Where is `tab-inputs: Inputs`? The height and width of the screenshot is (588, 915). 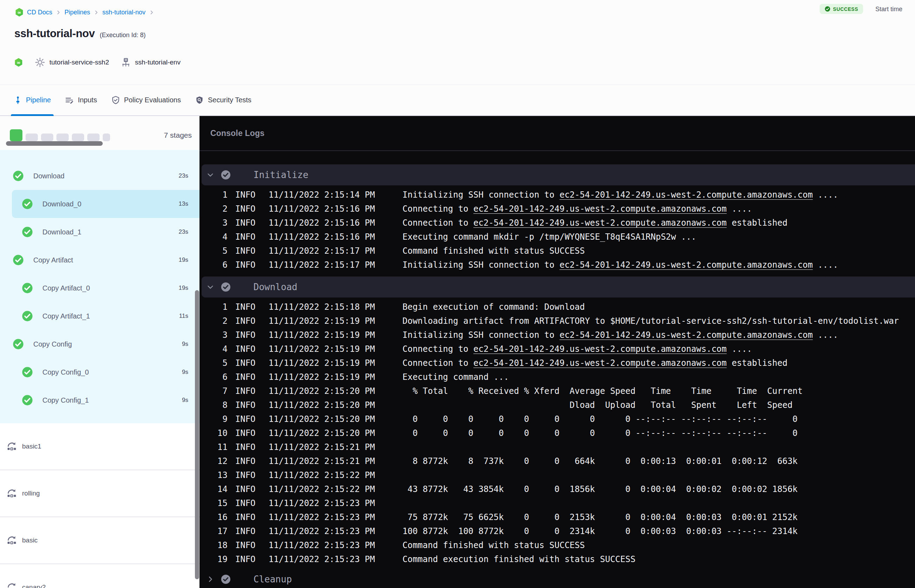
tab-inputs: Inputs is located at coordinates (81, 100).